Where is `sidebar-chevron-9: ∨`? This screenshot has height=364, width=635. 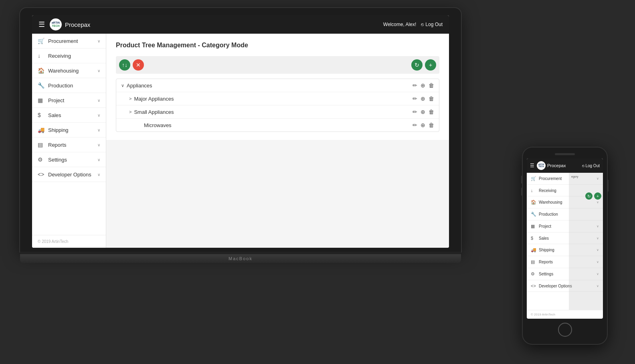
sidebar-chevron-9: ∨ is located at coordinates (99, 175).